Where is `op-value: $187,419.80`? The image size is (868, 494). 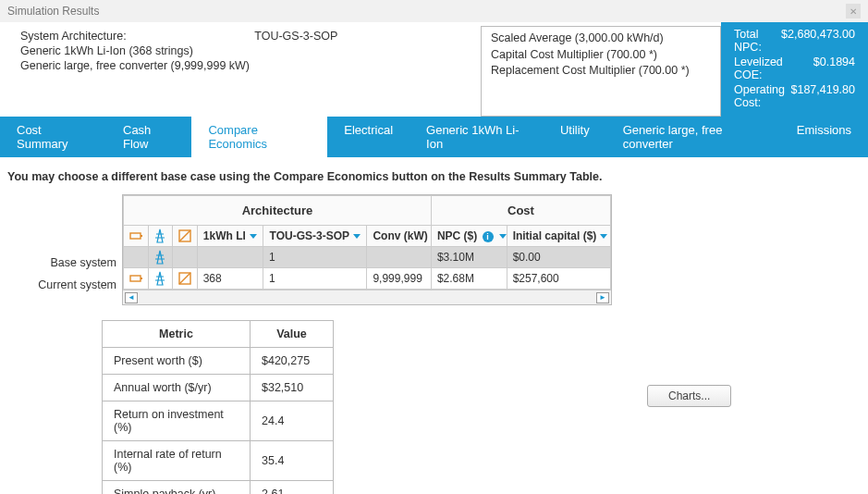 op-value: $187,419.80 is located at coordinates (823, 96).